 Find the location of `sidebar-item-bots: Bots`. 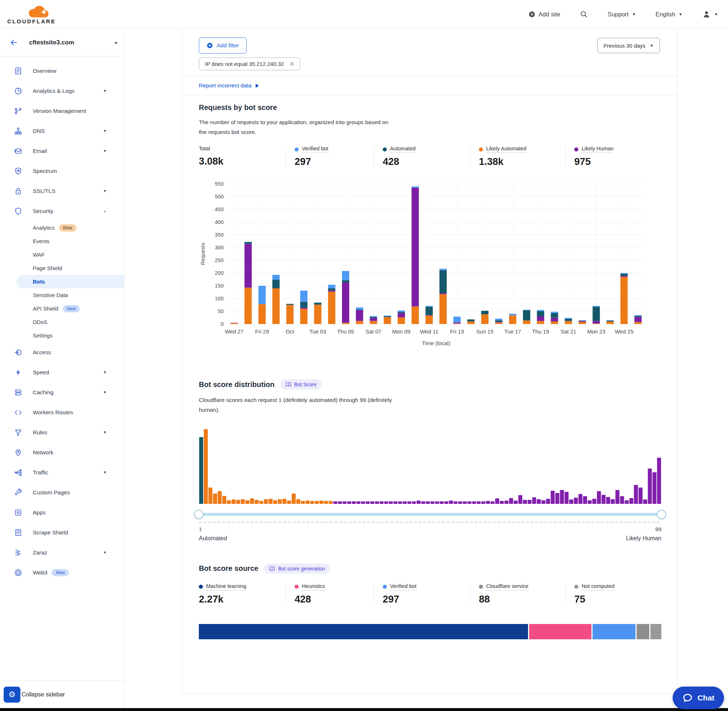

sidebar-item-bots: Bots is located at coordinates (70, 282).